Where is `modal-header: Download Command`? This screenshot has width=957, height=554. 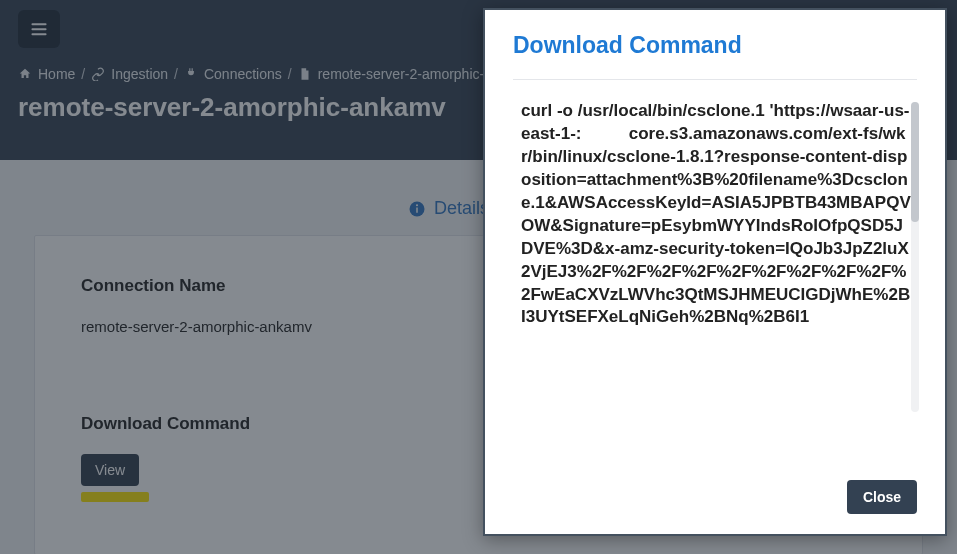 modal-header: Download Command is located at coordinates (715, 40).